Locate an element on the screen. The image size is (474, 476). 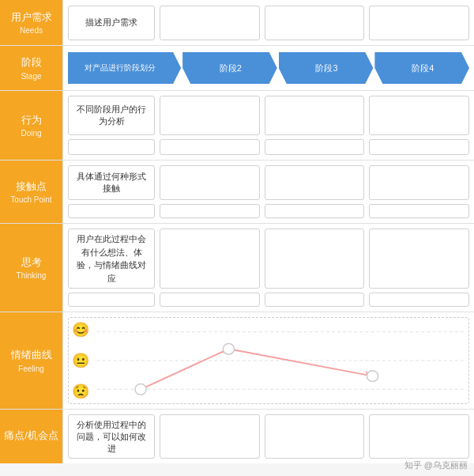
needs-label: 用户需求 Needs is located at coordinates (32, 22).